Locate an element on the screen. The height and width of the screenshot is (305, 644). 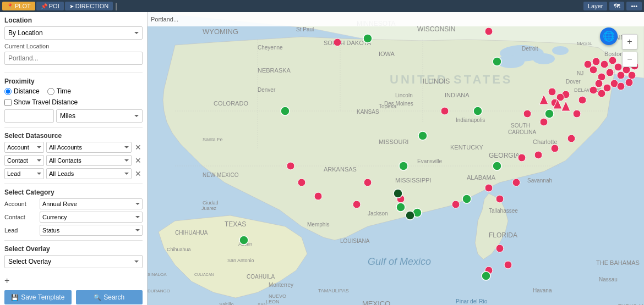
svg-text: ALABAMA is located at coordinates (481, 178).